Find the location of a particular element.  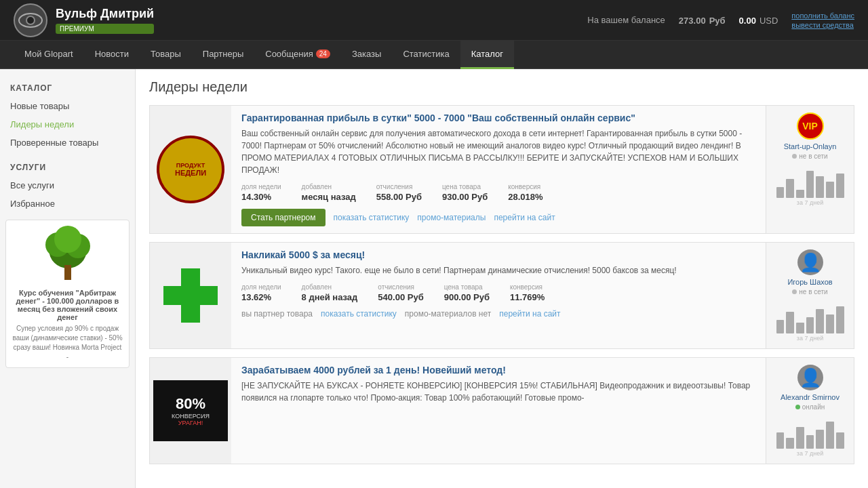

product-body-2: Накликай 5000 $ за месяц! Уникальный вид… is located at coordinates (498, 296).